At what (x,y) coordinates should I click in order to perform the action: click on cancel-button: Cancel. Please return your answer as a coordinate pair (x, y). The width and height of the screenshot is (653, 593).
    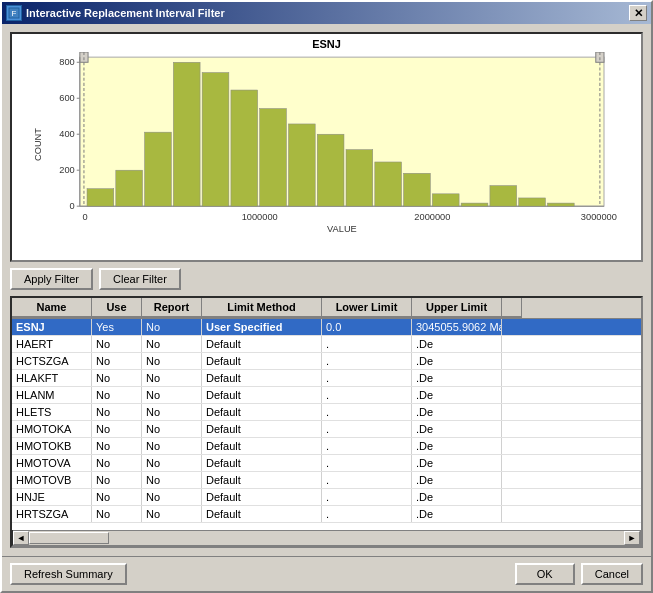
    Looking at the image, I should click on (612, 574).